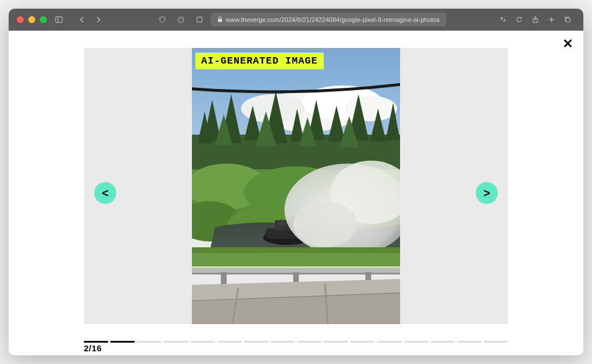 The height and width of the screenshot is (364, 592). I want to click on tabs-icon, so click(568, 20).